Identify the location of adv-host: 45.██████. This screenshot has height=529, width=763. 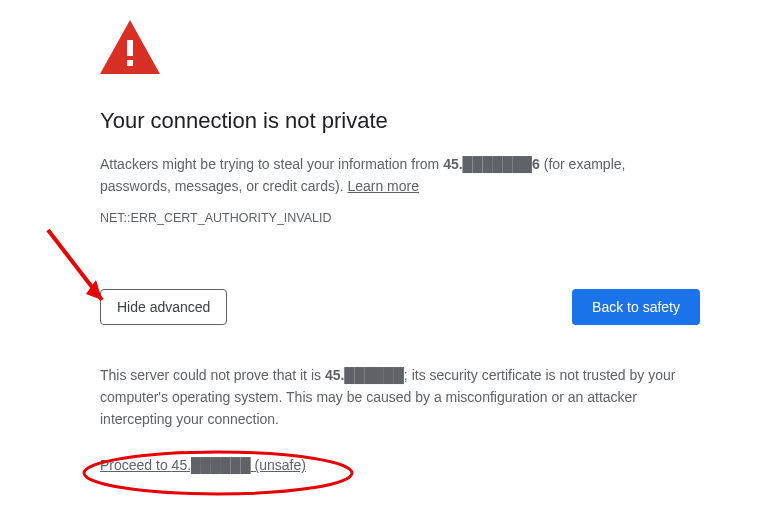
(364, 375).